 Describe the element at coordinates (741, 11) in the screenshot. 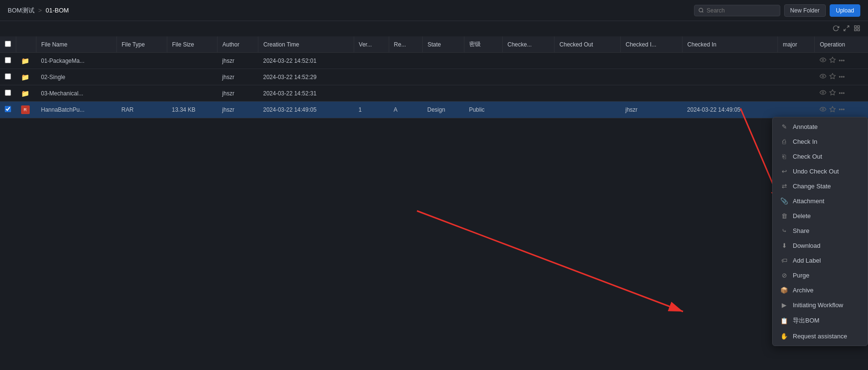

I see `search-input` at that location.